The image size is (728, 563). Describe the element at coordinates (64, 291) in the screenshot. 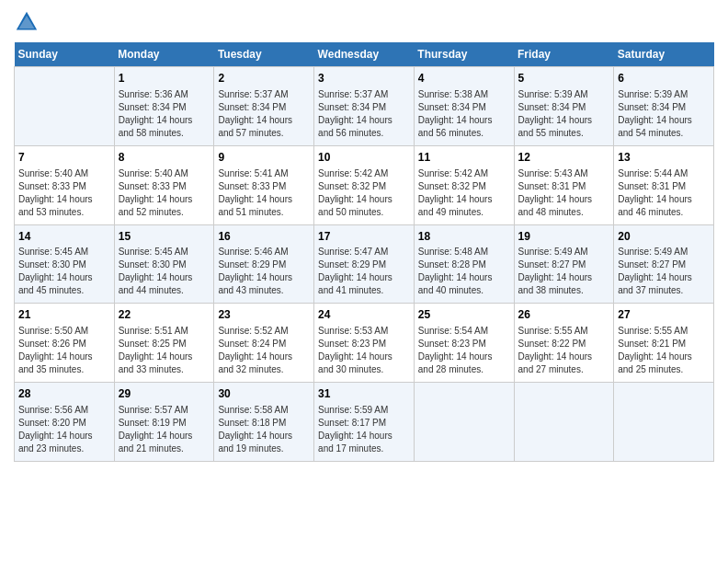

I see `day-info-line: and 45 minutes.` at that location.